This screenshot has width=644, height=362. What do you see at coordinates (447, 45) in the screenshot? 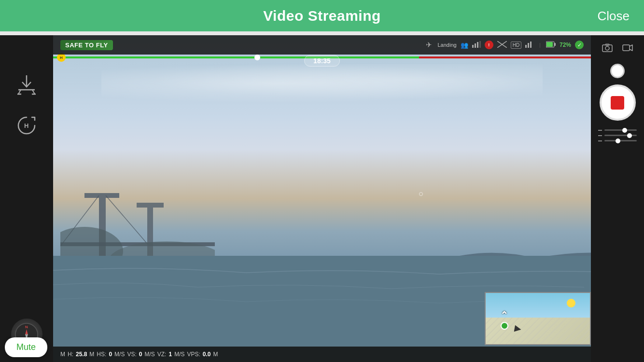
I see `mode-text: Landing` at bounding box center [447, 45].